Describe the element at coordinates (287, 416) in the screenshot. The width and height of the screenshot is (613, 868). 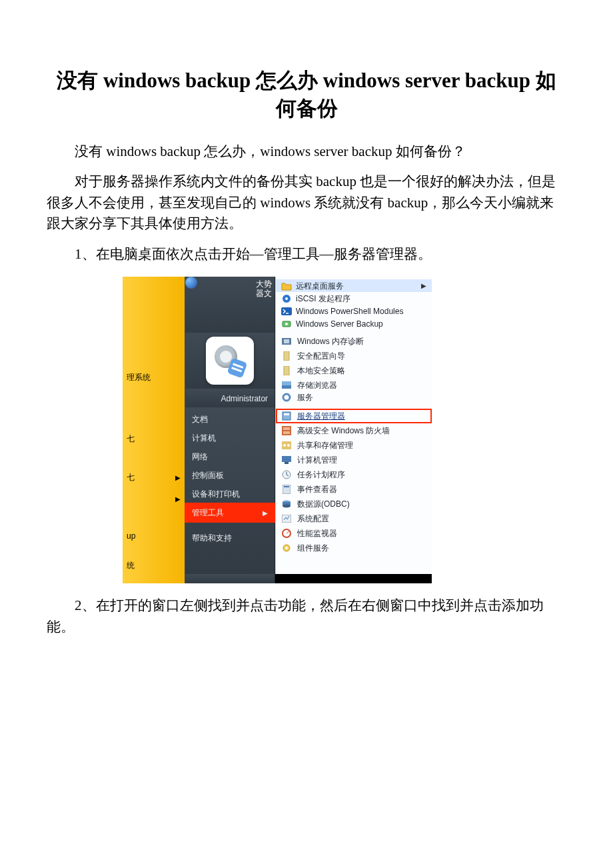
I see `server-manager-icon` at that location.